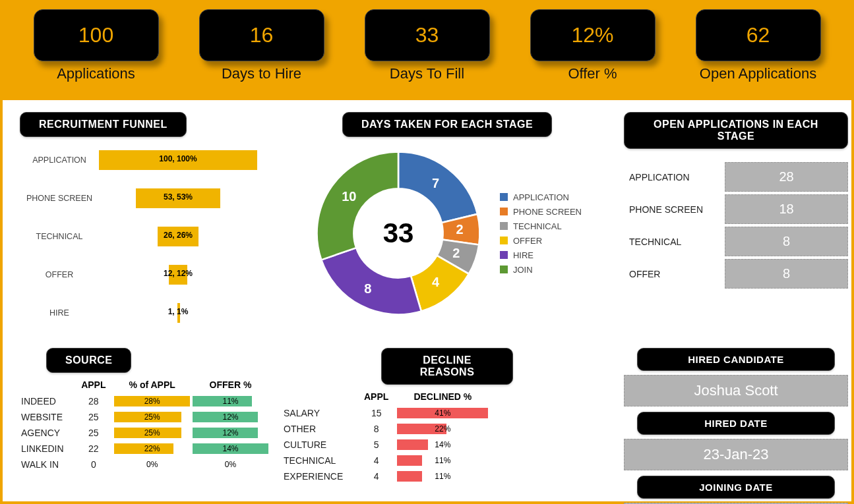 The image size is (854, 504). What do you see at coordinates (145, 160) in the screenshot?
I see `funnel-row: APPLICATION100, 100%` at bounding box center [145, 160].